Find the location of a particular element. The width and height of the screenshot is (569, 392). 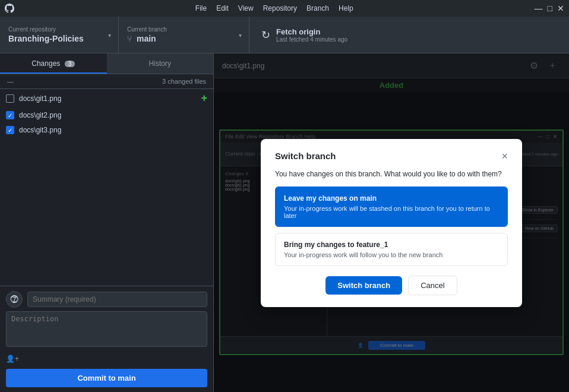

branch-icon: ⑂ is located at coordinates (129, 39).